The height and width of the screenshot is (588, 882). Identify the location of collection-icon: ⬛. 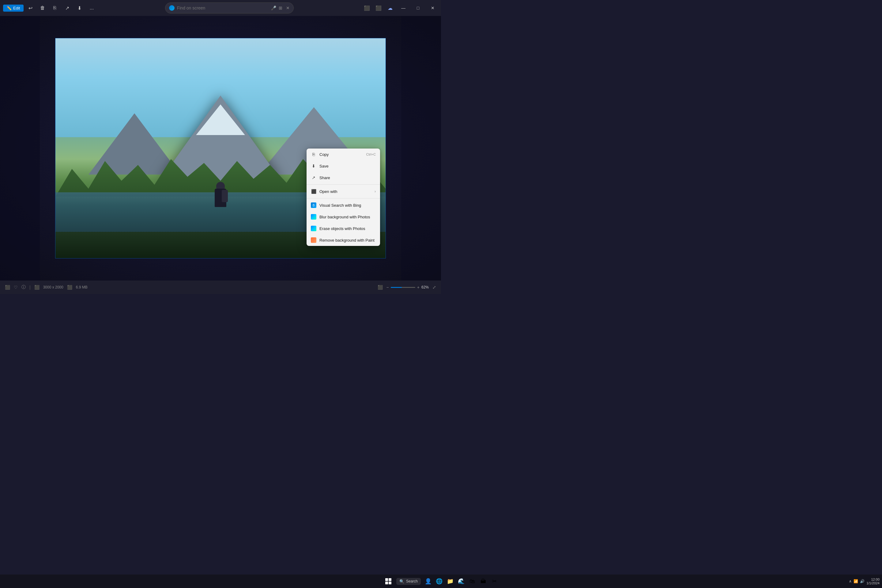
(8, 287).